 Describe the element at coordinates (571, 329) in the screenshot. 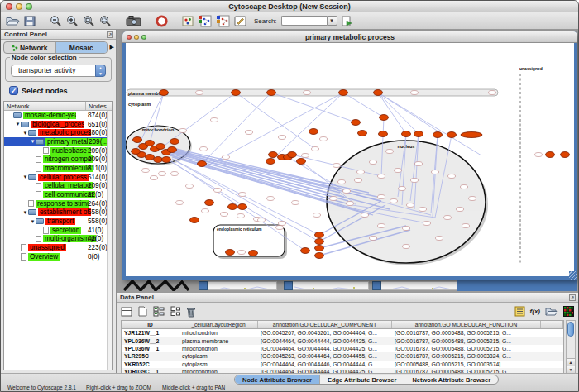

I see `scrollbar-thumb` at that location.